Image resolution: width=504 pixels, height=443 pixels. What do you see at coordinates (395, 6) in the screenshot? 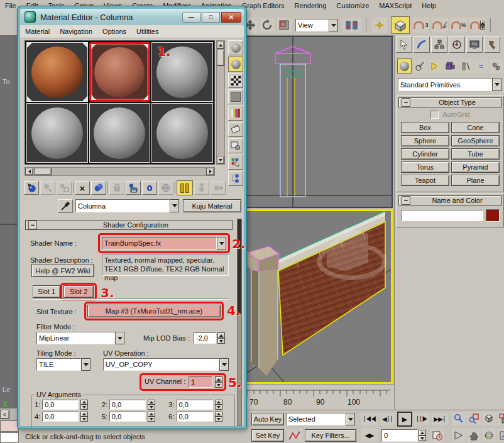
I see `menu-maxscript: MAXScript` at bounding box center [395, 6].